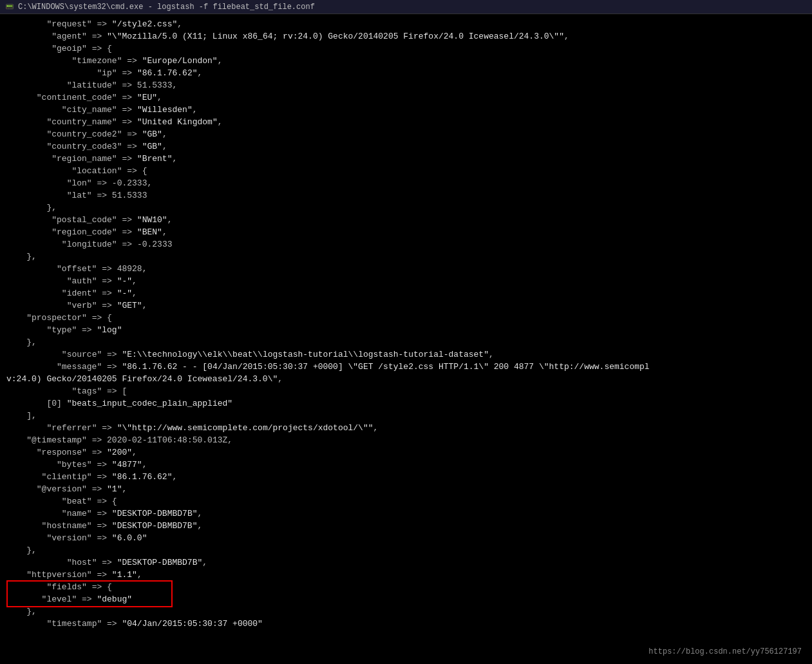 Image resolution: width=812 pixels, height=664 pixels. I want to click on line-39: "@version" => "1",, so click(406, 489).